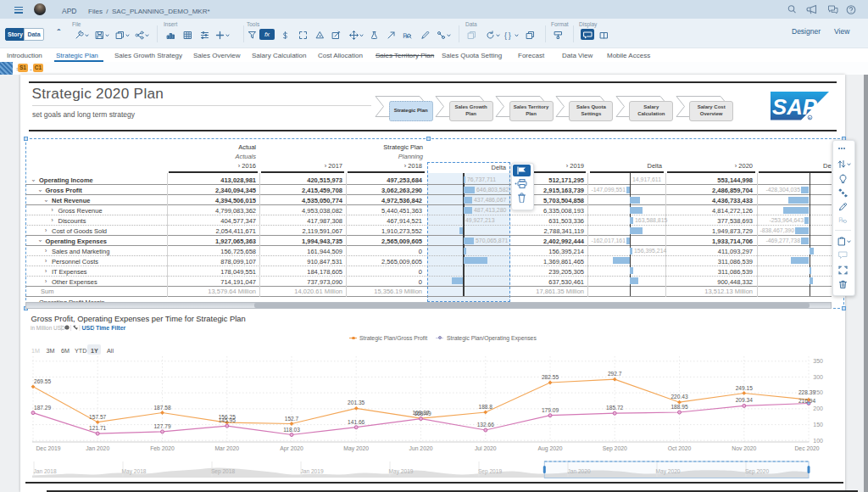 The image size is (868, 492). What do you see at coordinates (487, 407) in the screenshot?
I see `svg-text: 188.8` at bounding box center [487, 407].